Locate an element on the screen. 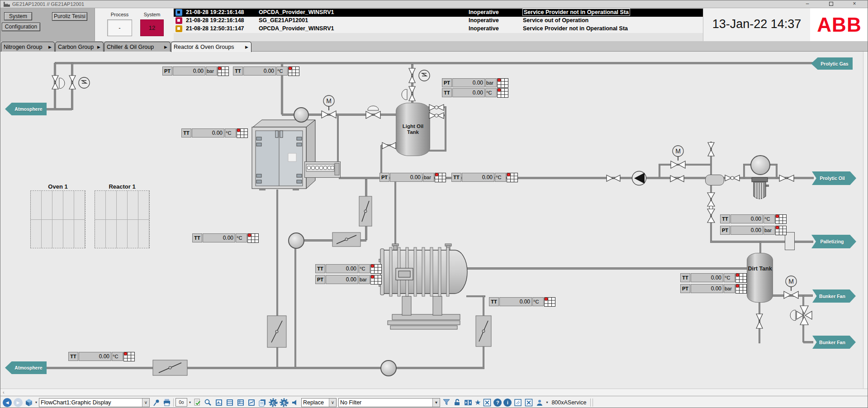  combobox-dropdown-icon: ∨ is located at coordinates (332, 403).